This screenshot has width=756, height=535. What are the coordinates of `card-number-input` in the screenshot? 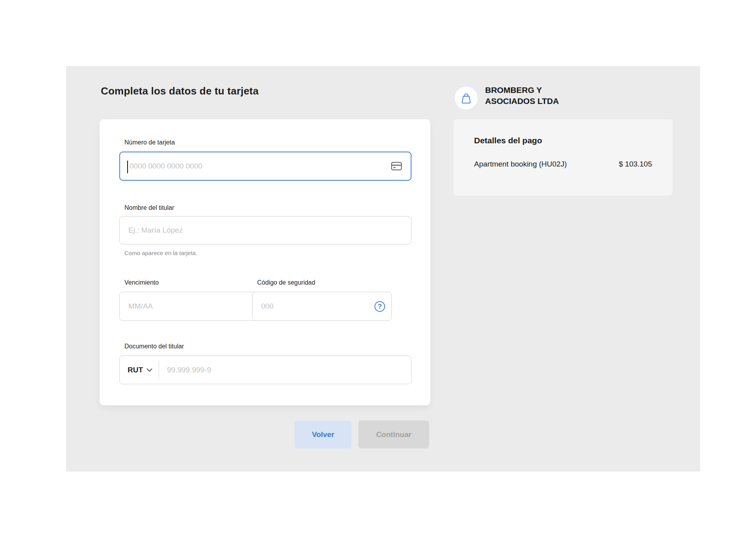 It's located at (265, 166).